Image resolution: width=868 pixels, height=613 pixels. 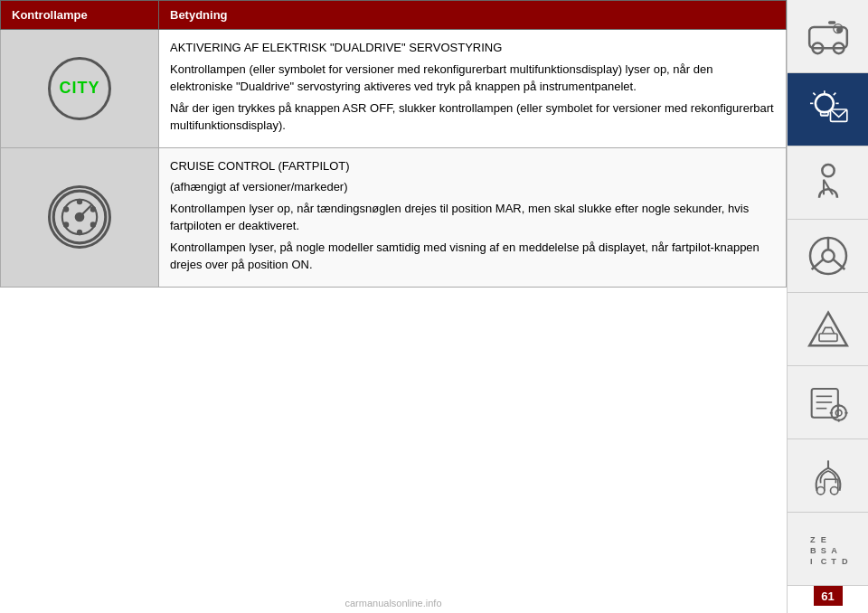 What do you see at coordinates (834, 561) in the screenshot?
I see `svg-text: T` at bounding box center [834, 561].